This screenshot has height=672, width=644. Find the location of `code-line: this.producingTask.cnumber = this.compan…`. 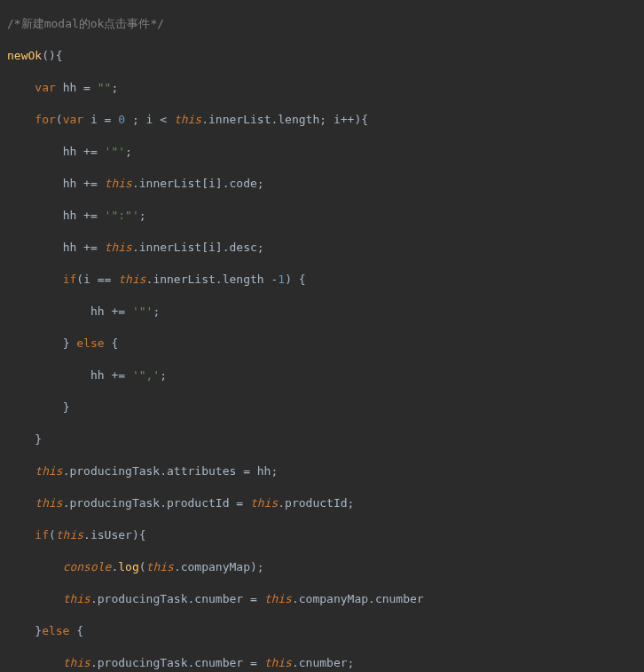

code-line: this.producingTask.cnumber = this.compan… is located at coordinates (322, 599).